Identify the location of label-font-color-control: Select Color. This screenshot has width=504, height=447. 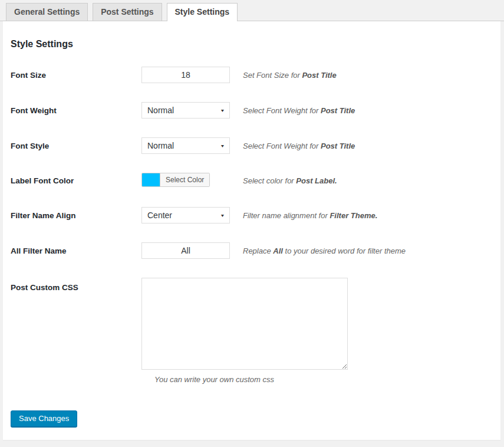
(186, 180).